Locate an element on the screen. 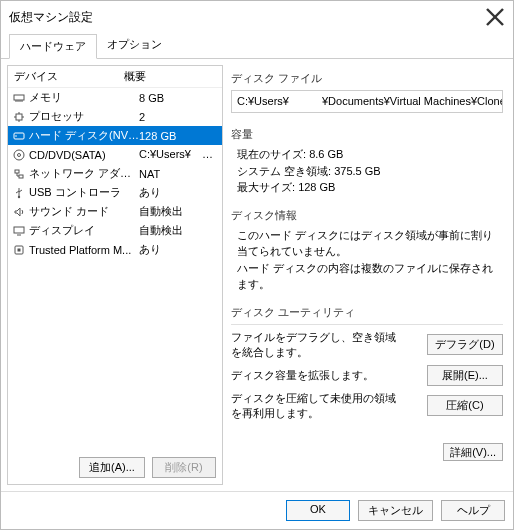 The image size is (514, 530). disk-file-field: C:¥Users¥ ¥Documents¥Virtual Machines¥Cl… is located at coordinates (367, 102).